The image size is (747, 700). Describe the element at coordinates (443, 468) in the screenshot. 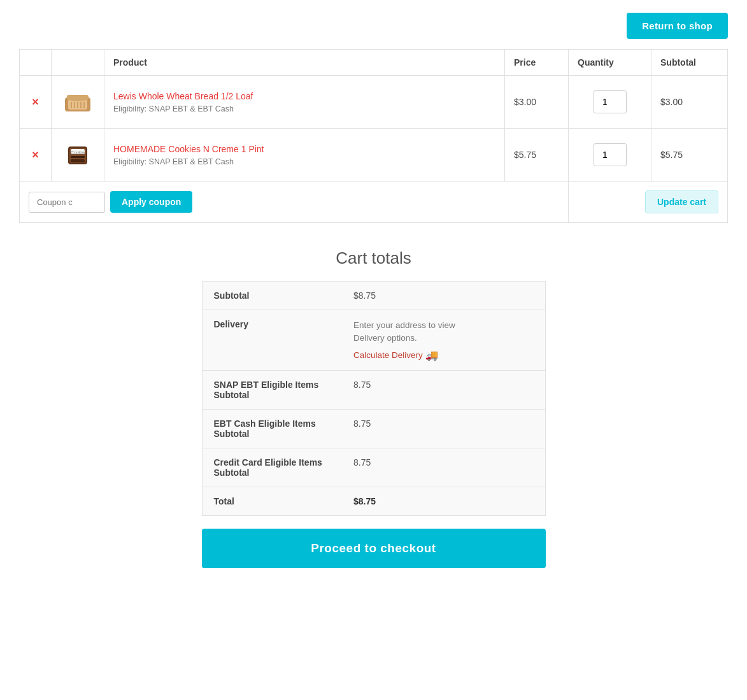

I see `totals-value-credit-card: 8.75` at that location.